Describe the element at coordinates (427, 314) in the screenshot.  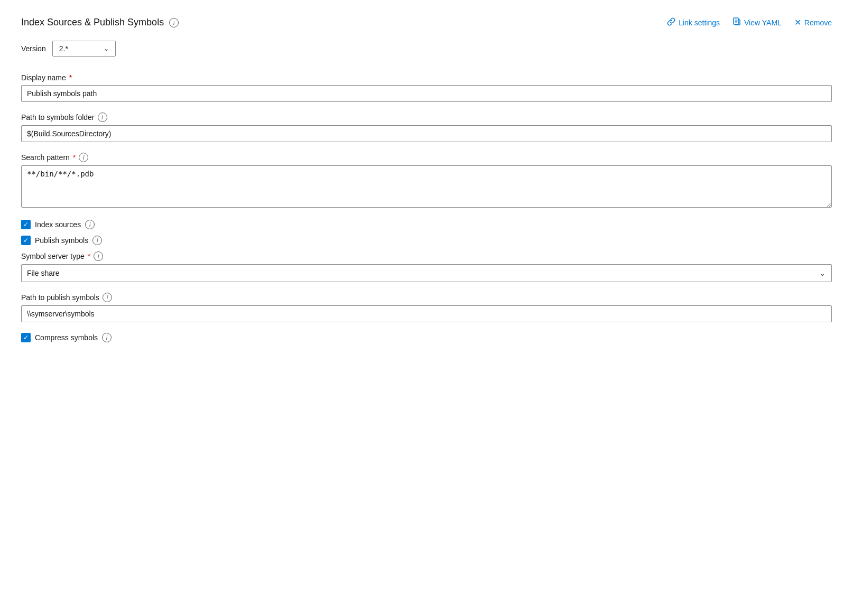
I see `path-publish-symbols-input` at that location.